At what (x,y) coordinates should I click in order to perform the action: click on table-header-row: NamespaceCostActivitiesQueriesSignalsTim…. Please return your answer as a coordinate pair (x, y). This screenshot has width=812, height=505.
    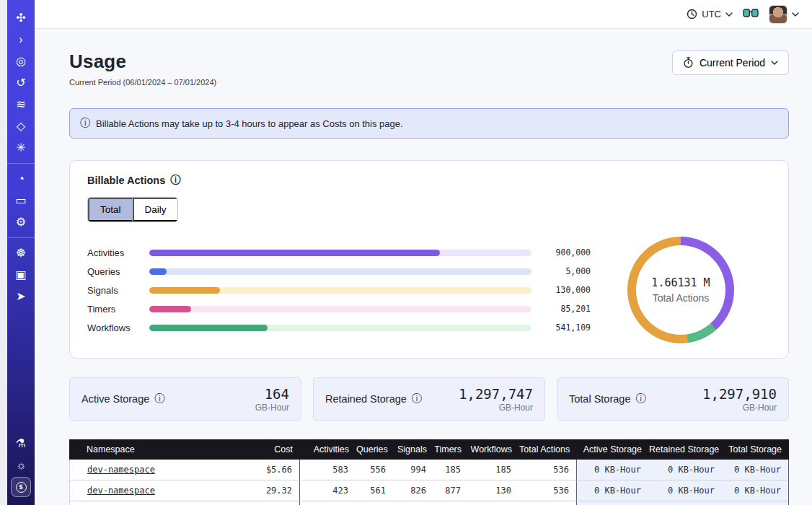
    Looking at the image, I should click on (429, 449).